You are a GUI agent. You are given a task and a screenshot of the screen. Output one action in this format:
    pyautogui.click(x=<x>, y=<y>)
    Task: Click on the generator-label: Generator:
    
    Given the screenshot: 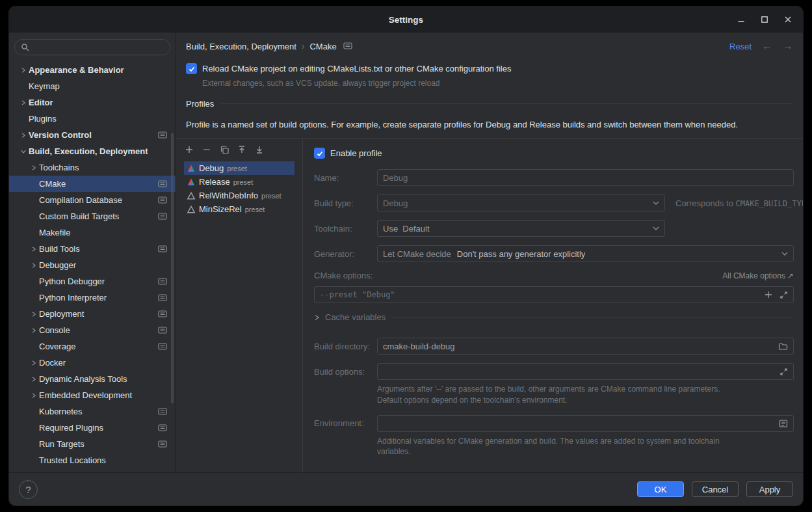 What is the action you would take?
    pyautogui.click(x=346, y=254)
    